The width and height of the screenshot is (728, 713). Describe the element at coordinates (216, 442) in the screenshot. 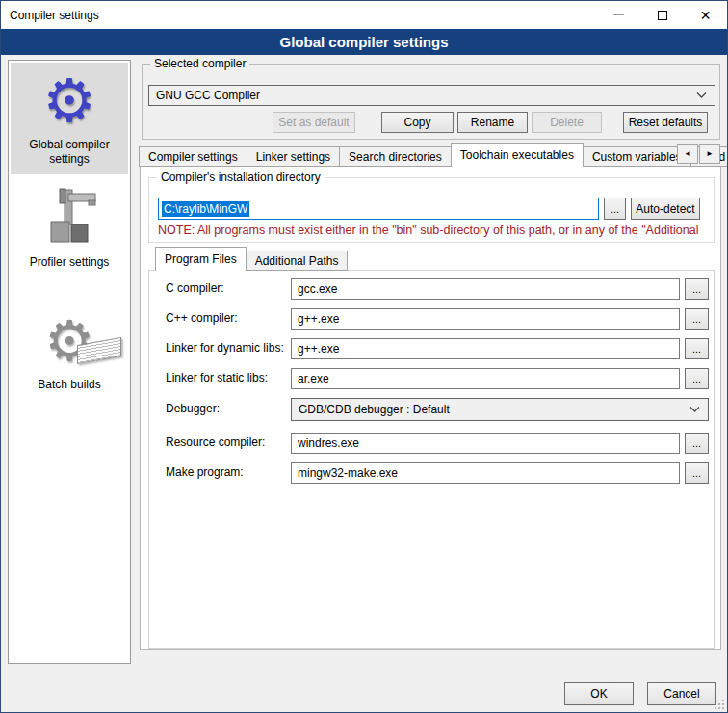

I see `resource-compiler-label: Resource compiler:` at that location.